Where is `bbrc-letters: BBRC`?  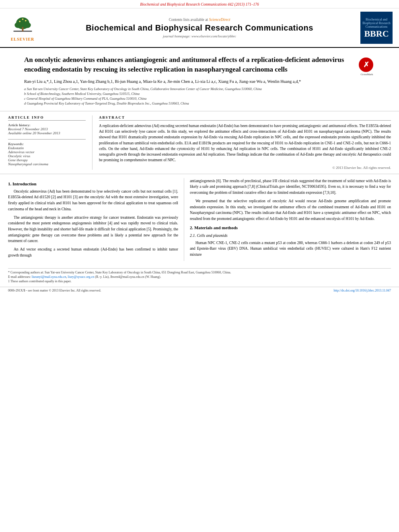 bbrc-letters: BBRC is located at coordinates (376, 34).